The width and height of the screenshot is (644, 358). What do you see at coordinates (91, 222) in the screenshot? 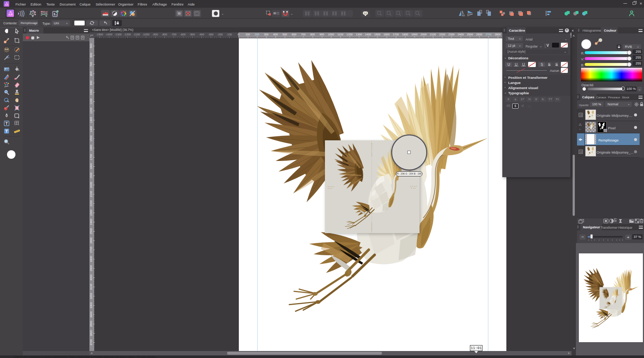
I see `svg-text: 2400` at bounding box center [91, 222].